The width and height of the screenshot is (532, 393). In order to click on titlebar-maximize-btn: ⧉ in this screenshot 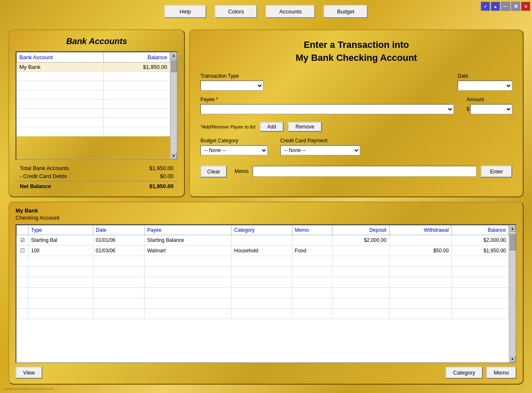, I will do `click(516, 6)`.